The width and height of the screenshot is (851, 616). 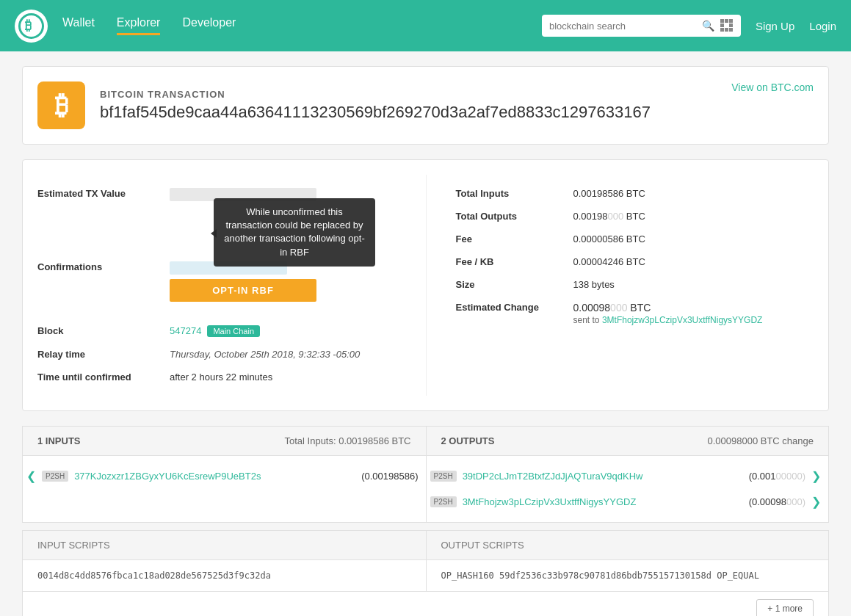 What do you see at coordinates (232, 197) in the screenshot?
I see `estimated-tx-row: Estimated TX Value While unconfirmed thi…` at bounding box center [232, 197].